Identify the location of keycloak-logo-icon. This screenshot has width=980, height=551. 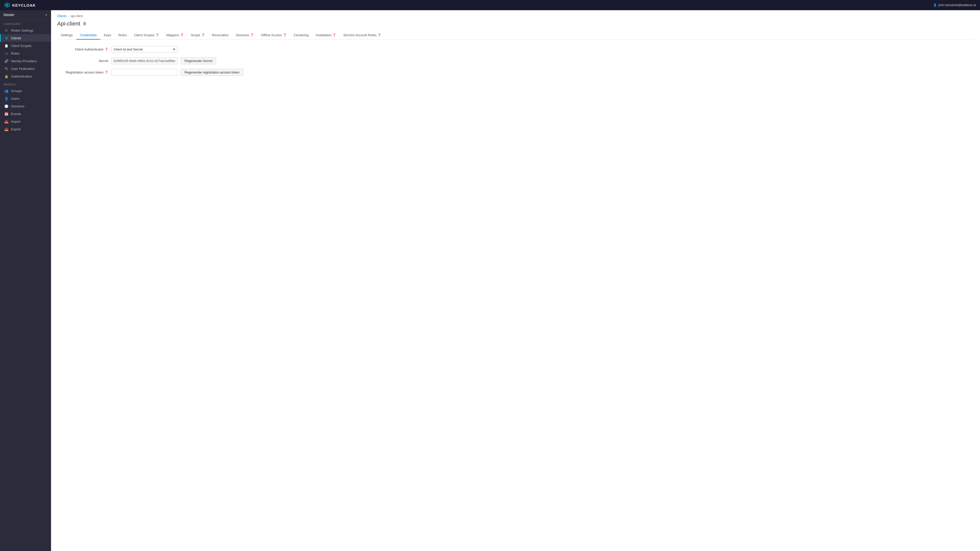
(7, 5).